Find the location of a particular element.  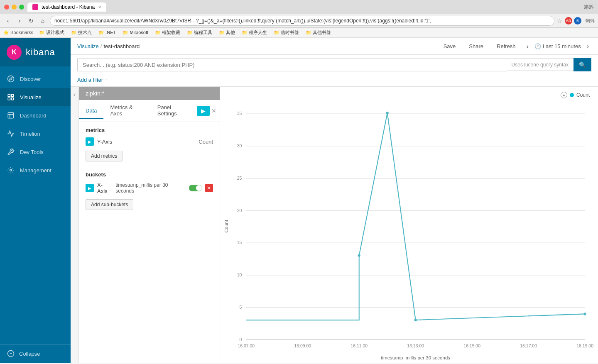

xaxis-remove-button: ✕ is located at coordinates (209, 188).